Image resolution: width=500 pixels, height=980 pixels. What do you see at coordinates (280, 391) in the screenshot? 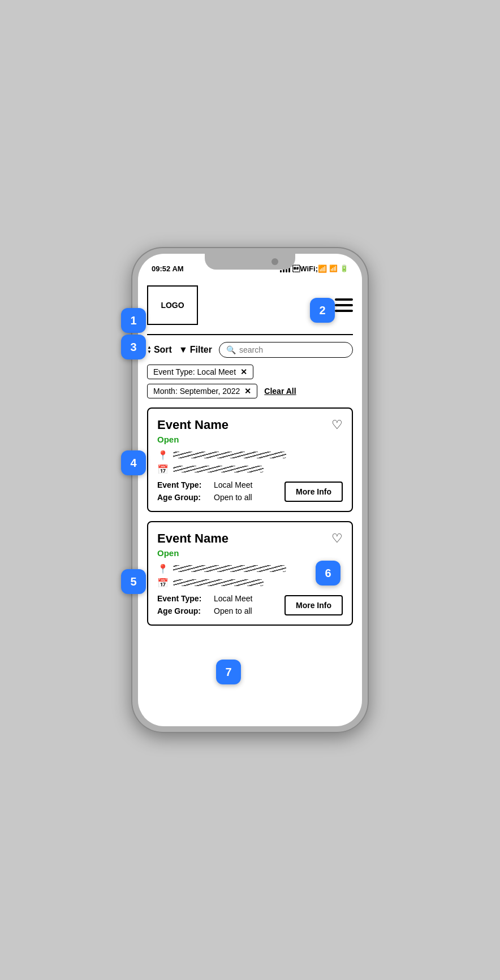
I see `clear-all-button: Clear All` at bounding box center [280, 391].